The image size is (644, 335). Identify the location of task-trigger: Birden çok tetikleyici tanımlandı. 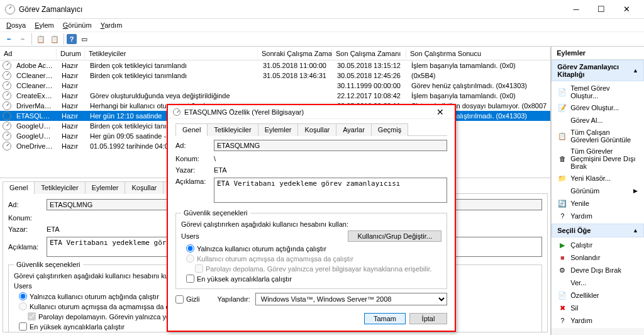
(172, 65).